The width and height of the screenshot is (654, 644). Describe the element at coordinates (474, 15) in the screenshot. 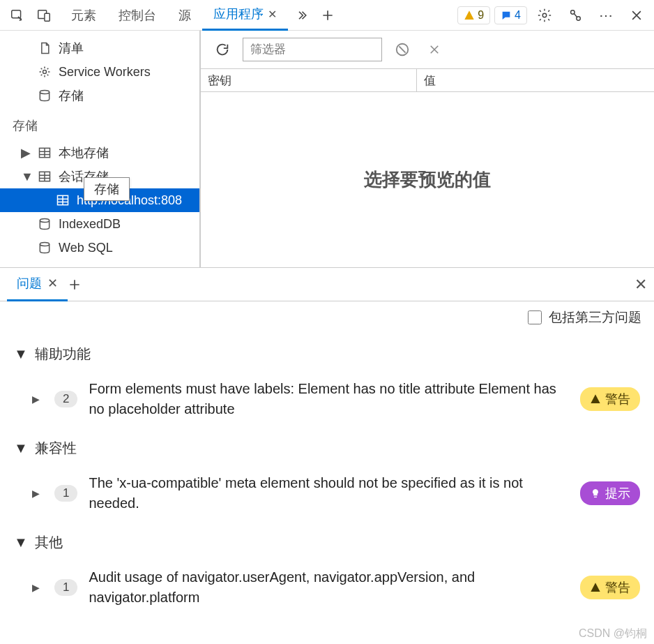

I see `warnings-badge: 9` at that location.